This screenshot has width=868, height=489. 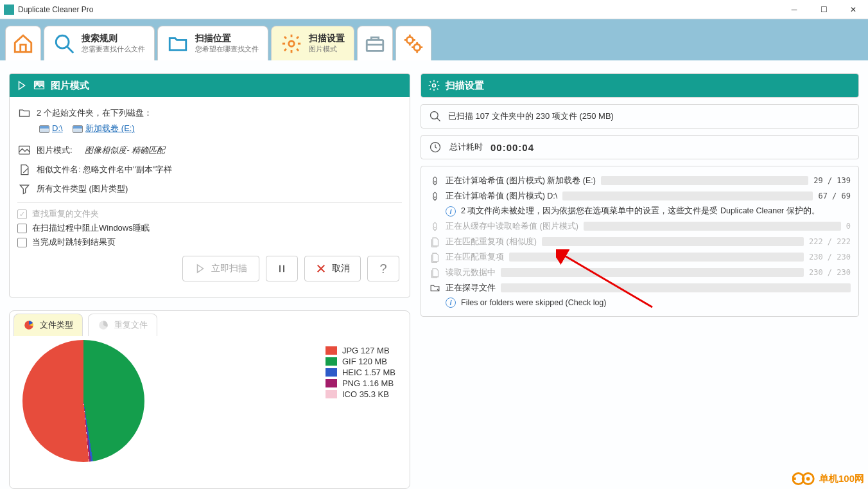 What do you see at coordinates (375, 43) in the screenshot?
I see `tab-toolbox` at bounding box center [375, 43].